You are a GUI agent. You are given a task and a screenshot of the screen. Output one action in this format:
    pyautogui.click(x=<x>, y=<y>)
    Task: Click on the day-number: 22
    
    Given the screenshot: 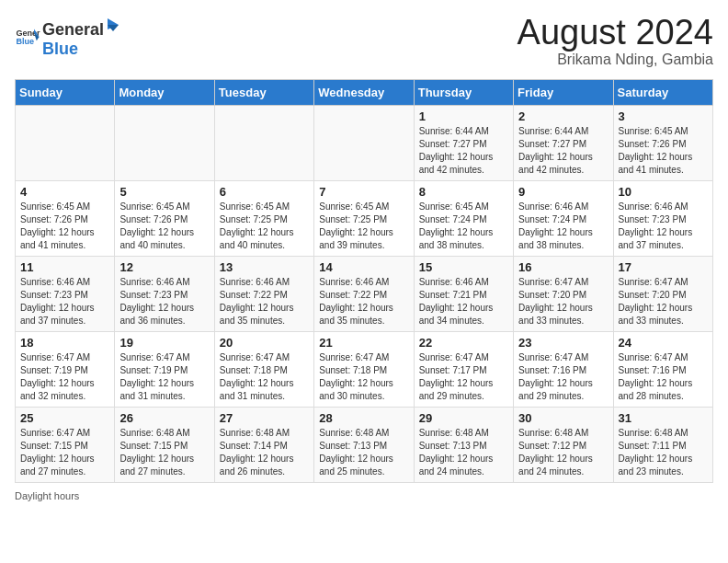 What is the action you would take?
    pyautogui.click(x=463, y=342)
    